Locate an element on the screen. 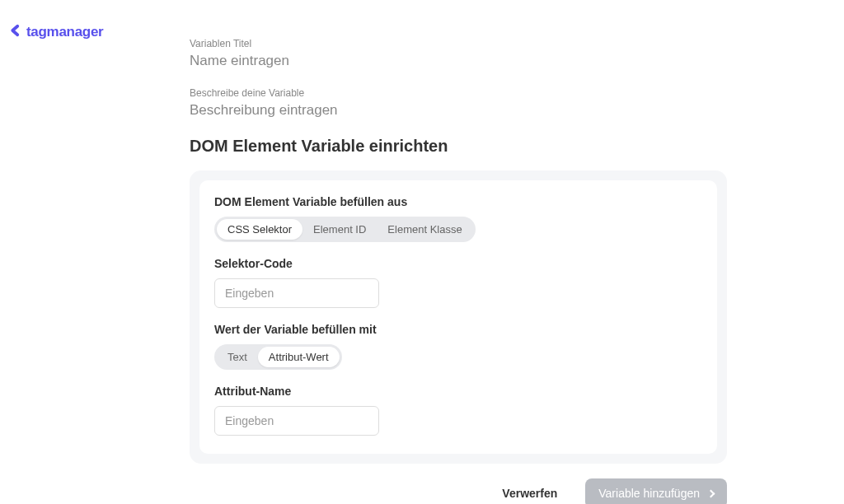 The image size is (844, 504). description-input: Beschreibung eintragen is located at coordinates (458, 110).